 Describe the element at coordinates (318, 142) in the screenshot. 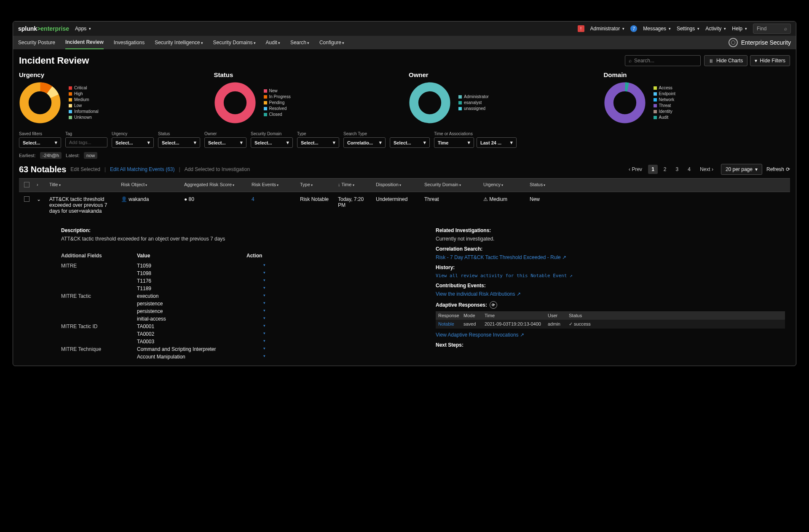

I see `type-select: Select...▾` at that location.